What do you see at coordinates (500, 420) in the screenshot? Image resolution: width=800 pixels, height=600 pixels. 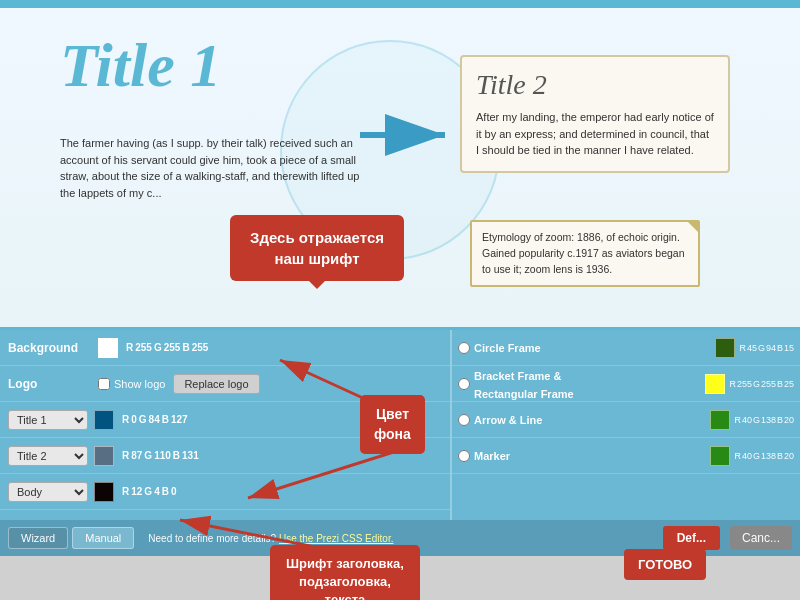 I see `arrow-line-option: Arrow & Line` at bounding box center [500, 420].